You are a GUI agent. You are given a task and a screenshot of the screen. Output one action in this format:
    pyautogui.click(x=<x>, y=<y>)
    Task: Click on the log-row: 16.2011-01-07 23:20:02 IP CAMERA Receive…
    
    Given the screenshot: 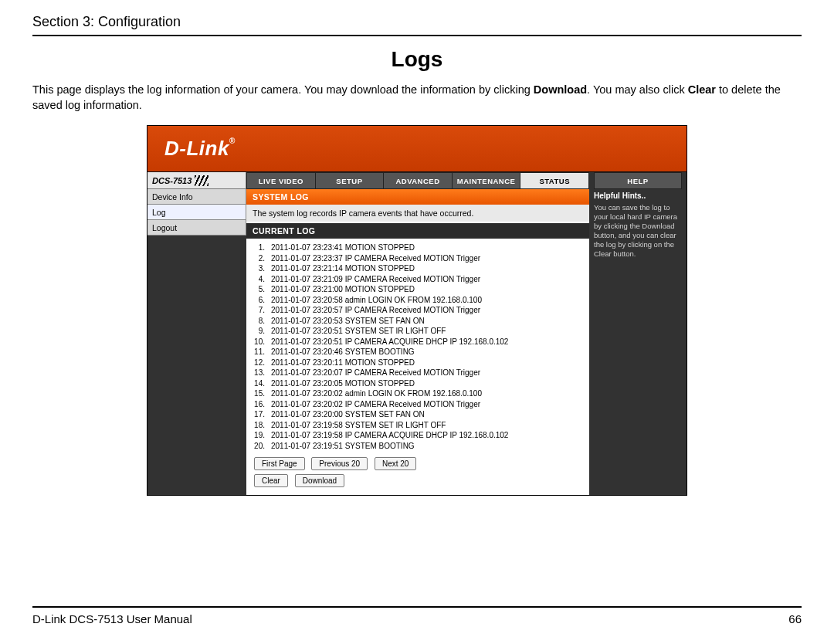 What is the action you would take?
    pyautogui.click(x=418, y=405)
    